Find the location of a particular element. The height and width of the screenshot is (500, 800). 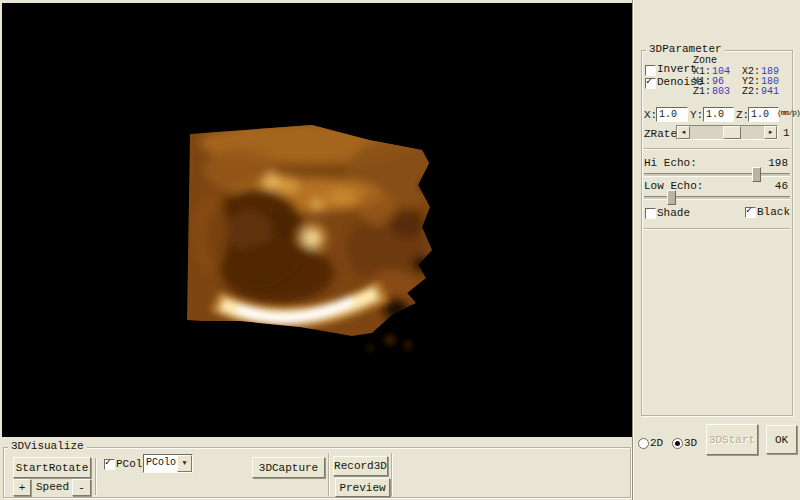

black-checkbox is located at coordinates (750, 212).